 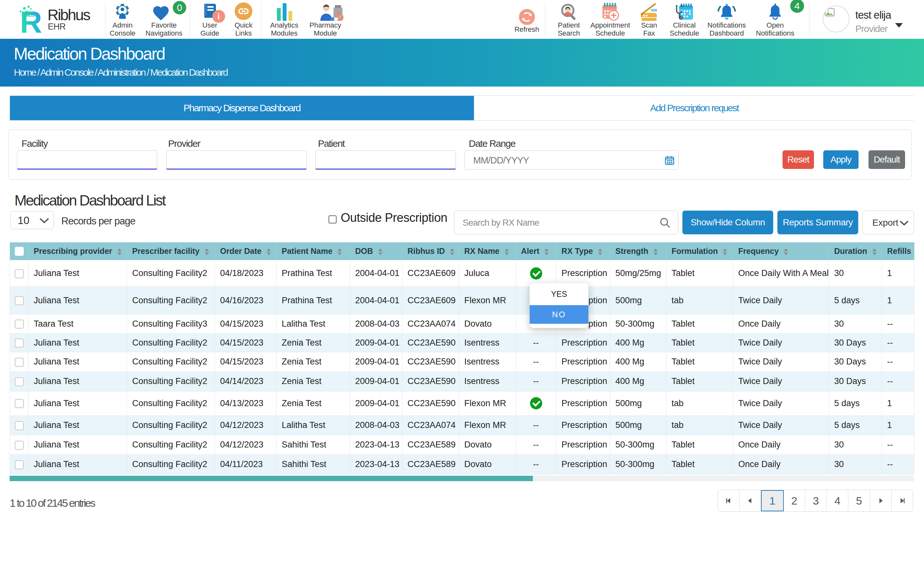 What do you see at coordinates (29, 16) in the screenshot?
I see `svg-text: BHUS` at bounding box center [29, 16].